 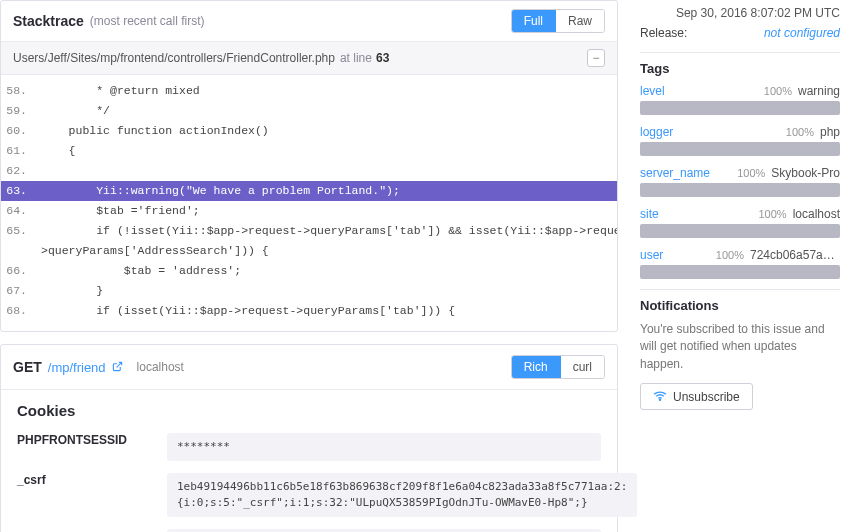 I want to click on wifi-icon, so click(x=660, y=396).